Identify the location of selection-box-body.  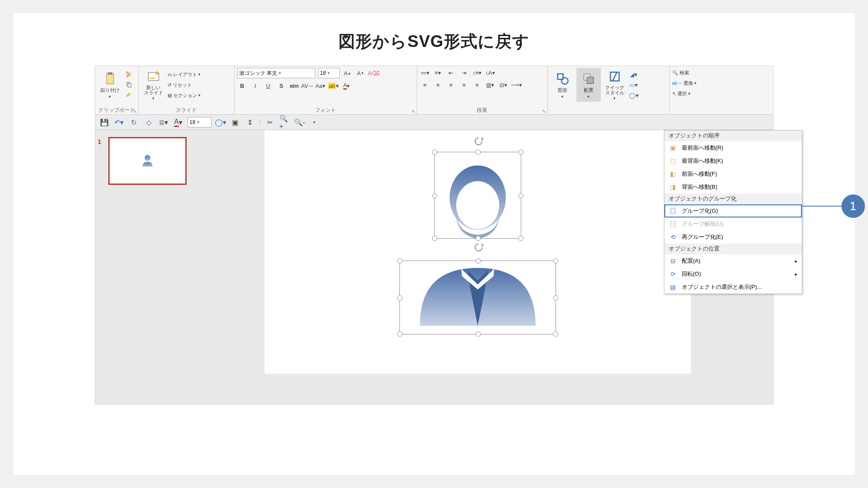
(478, 297).